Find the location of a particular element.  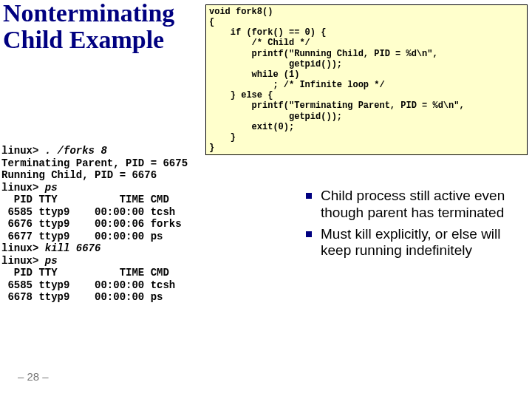

slide-title: Nonterminating Child Example is located at coordinates (102, 27).